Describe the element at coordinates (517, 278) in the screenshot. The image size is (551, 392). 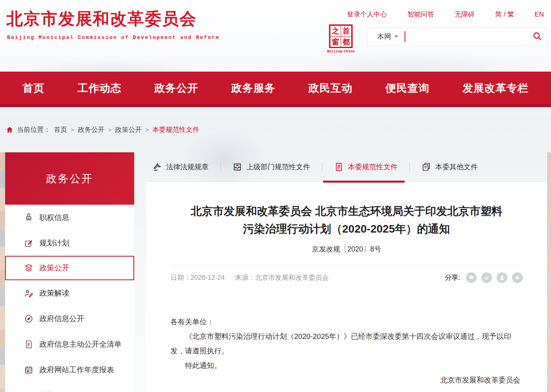
I see `favorite-share-icon` at that location.